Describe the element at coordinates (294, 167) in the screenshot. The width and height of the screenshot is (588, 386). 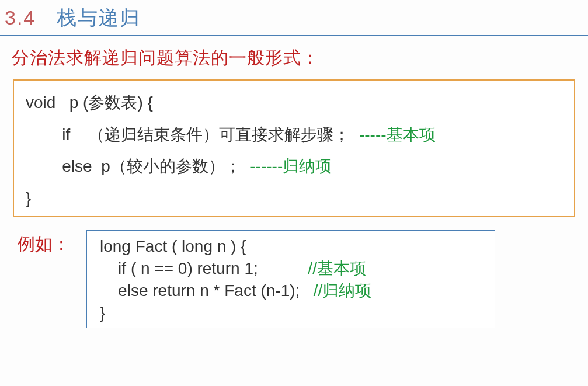
I see `pseudo-line-3: else p（较小的参数）； ------归纳项` at that location.